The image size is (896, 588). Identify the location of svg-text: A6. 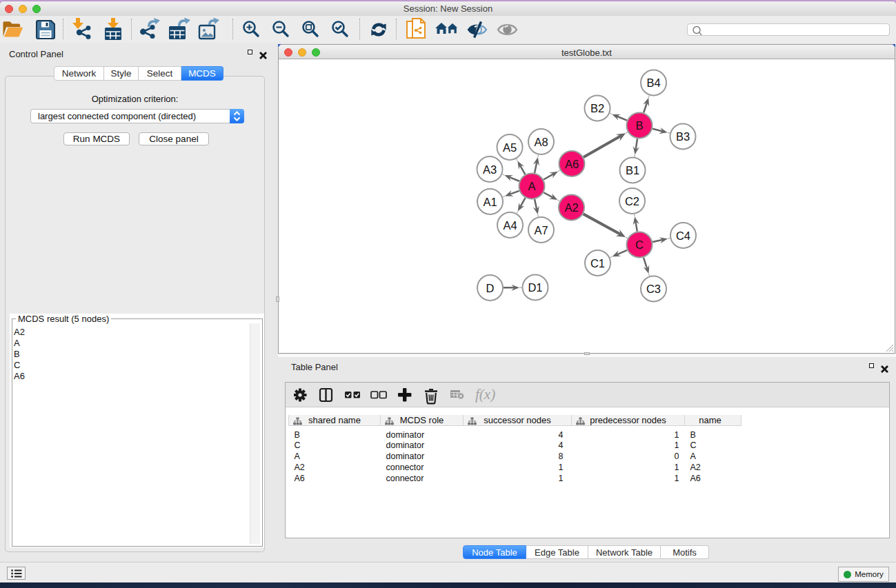
(572, 164).